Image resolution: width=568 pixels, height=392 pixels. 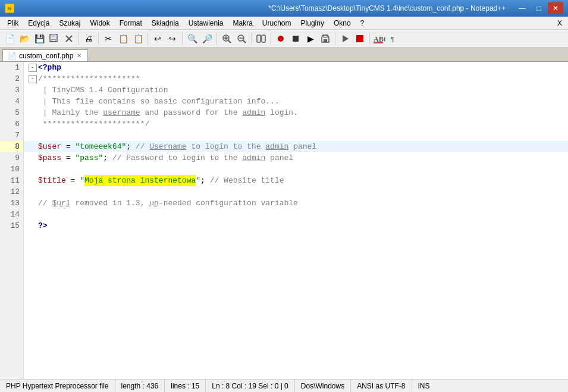 I want to click on save-button: 💾, so click(x=39, y=39).